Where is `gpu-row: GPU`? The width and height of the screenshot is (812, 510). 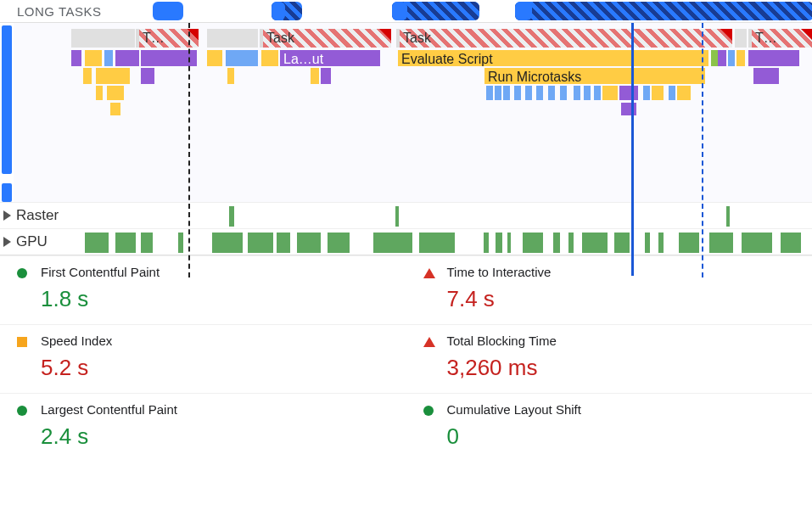
gpu-row: GPU is located at coordinates (406, 241).